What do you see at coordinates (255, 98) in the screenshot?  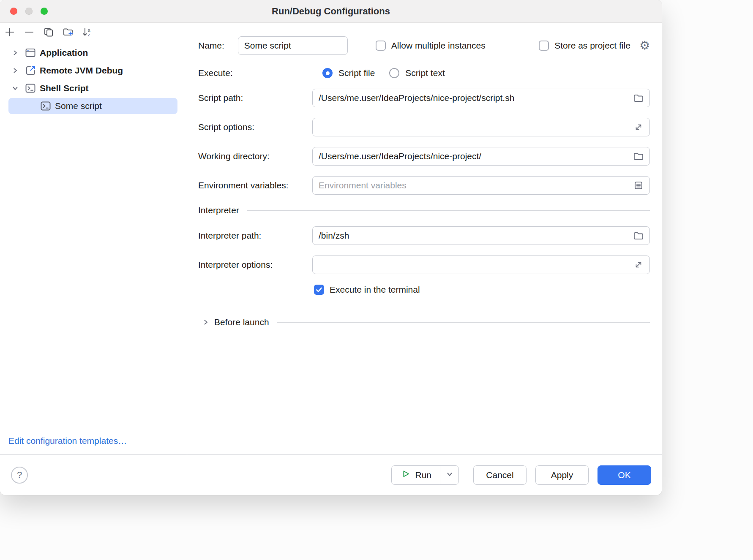 I see `script-path-label: Script path:` at bounding box center [255, 98].